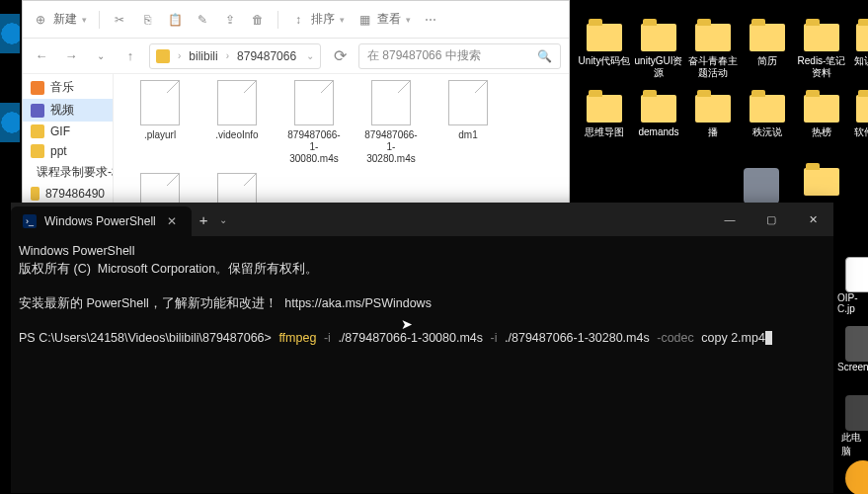 The image size is (868, 494). Describe the element at coordinates (267, 56) in the screenshot. I see `breadcrumb-part: 879487066` at that location.